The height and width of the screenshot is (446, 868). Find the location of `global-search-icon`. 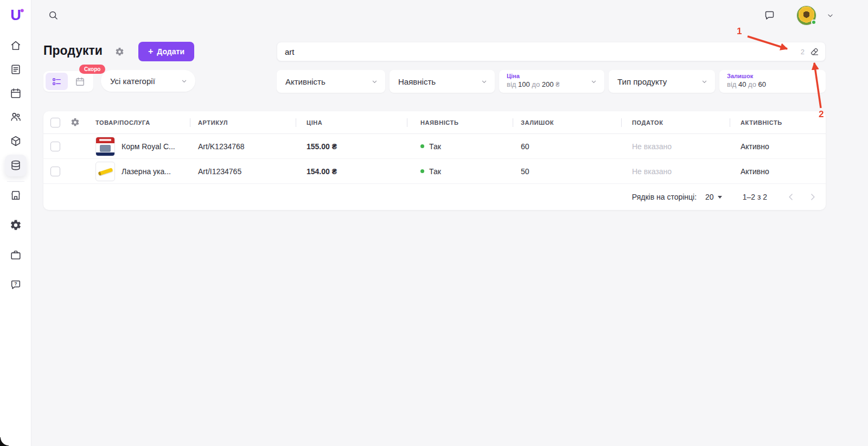

global-search-icon is located at coordinates (53, 15).